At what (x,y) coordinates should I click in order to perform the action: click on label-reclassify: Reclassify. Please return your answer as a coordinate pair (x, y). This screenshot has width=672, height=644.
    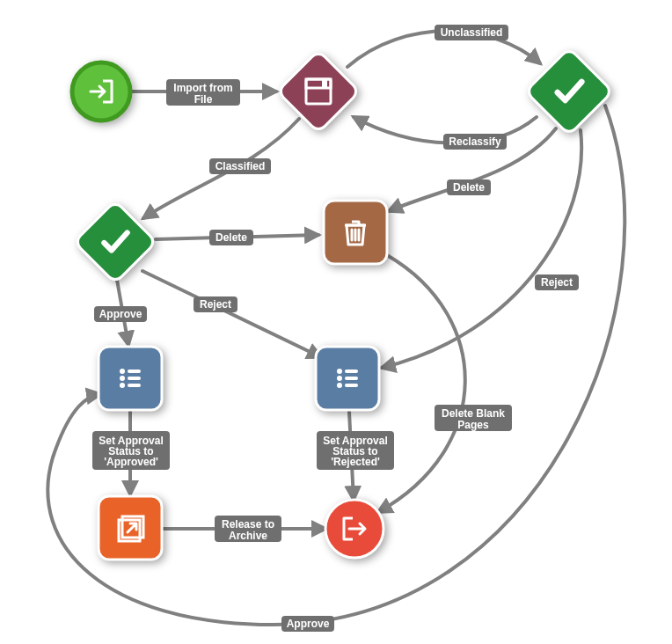
    Looking at the image, I should click on (475, 142).